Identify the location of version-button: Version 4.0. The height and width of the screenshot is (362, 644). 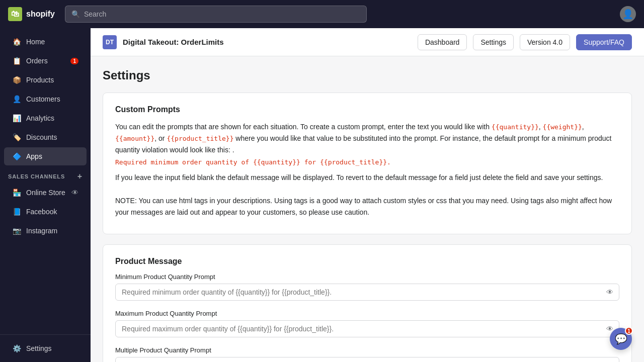
(545, 42).